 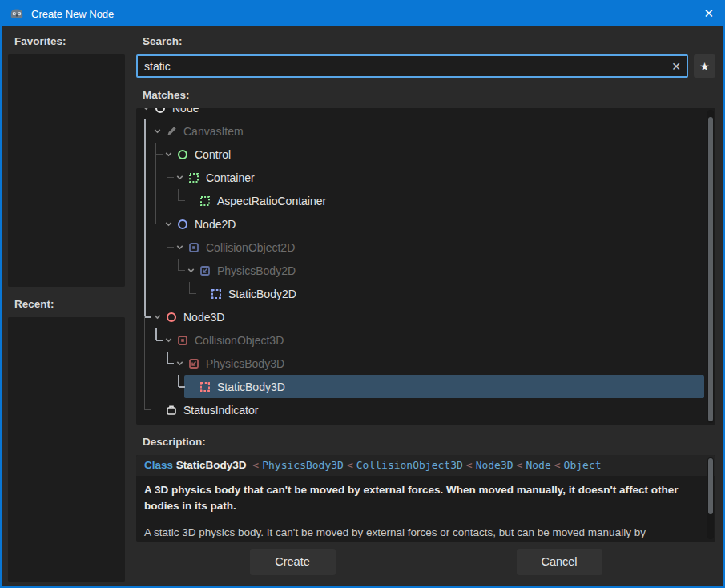 I want to click on clear-search-icon: ✕, so click(x=676, y=66).